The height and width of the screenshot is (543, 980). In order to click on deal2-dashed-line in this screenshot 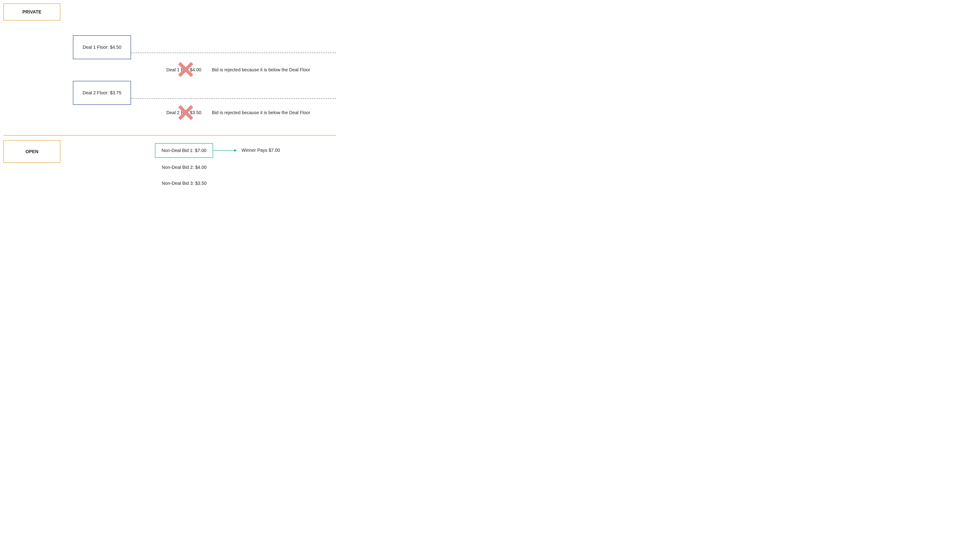, I will do `click(234, 98)`.